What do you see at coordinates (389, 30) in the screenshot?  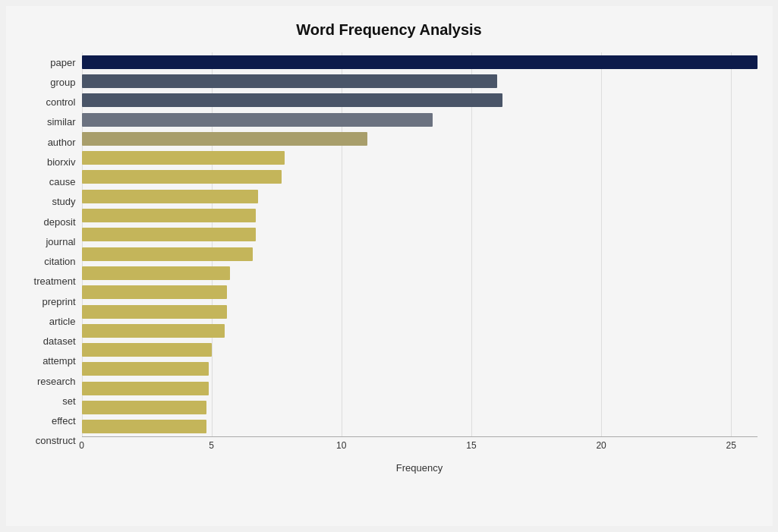 I see `chart-title: Word Frequency Analysis` at bounding box center [389, 30].